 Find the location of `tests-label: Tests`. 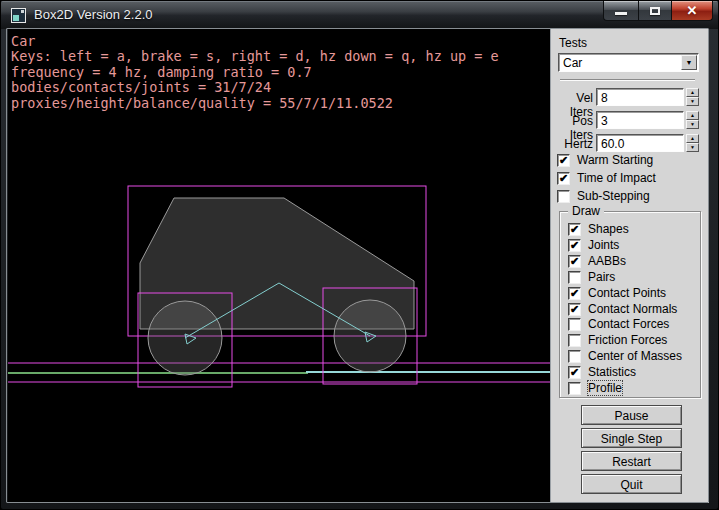

tests-label: Tests is located at coordinates (573, 43).